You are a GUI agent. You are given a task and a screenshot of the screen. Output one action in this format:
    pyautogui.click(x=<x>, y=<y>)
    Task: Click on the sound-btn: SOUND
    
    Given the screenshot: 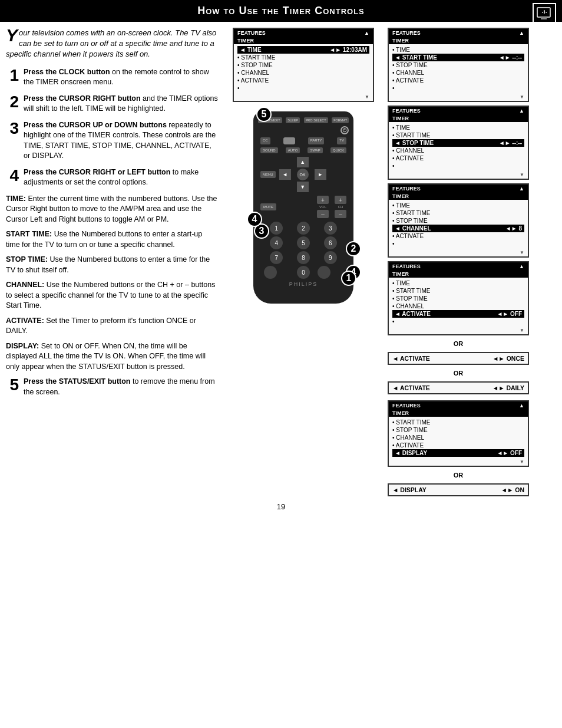 What is the action you would take?
    pyautogui.click(x=269, y=150)
    